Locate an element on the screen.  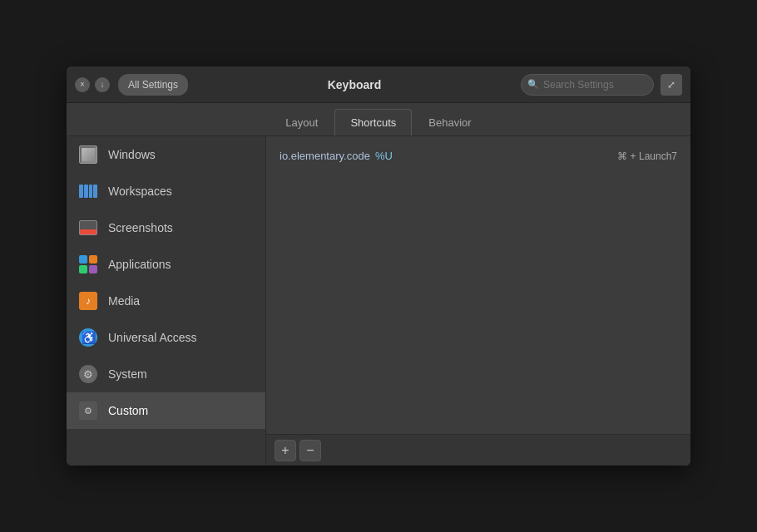
expand-button: ⤢ is located at coordinates (671, 85).